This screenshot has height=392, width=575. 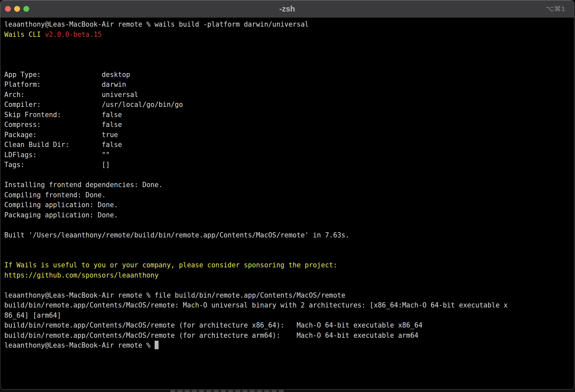 What do you see at coordinates (57, 165) in the screenshot?
I see `terminal-text-segment: Tags: []` at bounding box center [57, 165].